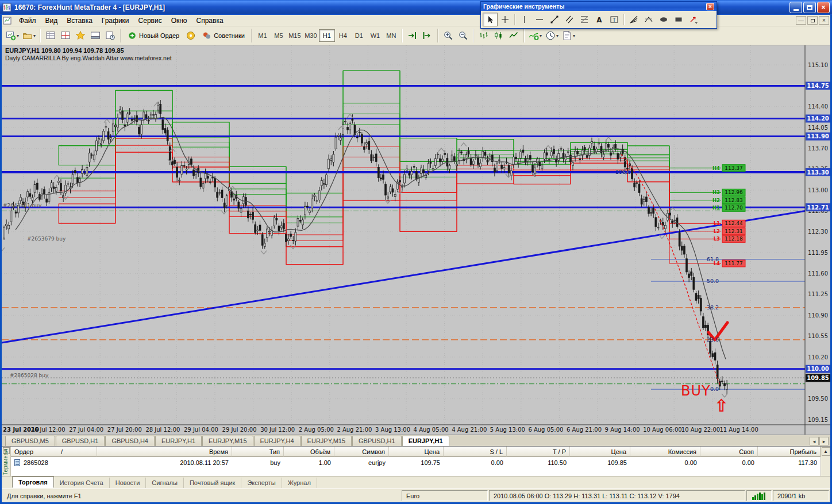 This screenshot has height=504, width=832. Describe the element at coordinates (599, 6) in the screenshot. I see `graphic-tools-titlebar: Графические инструменты ×` at that location.